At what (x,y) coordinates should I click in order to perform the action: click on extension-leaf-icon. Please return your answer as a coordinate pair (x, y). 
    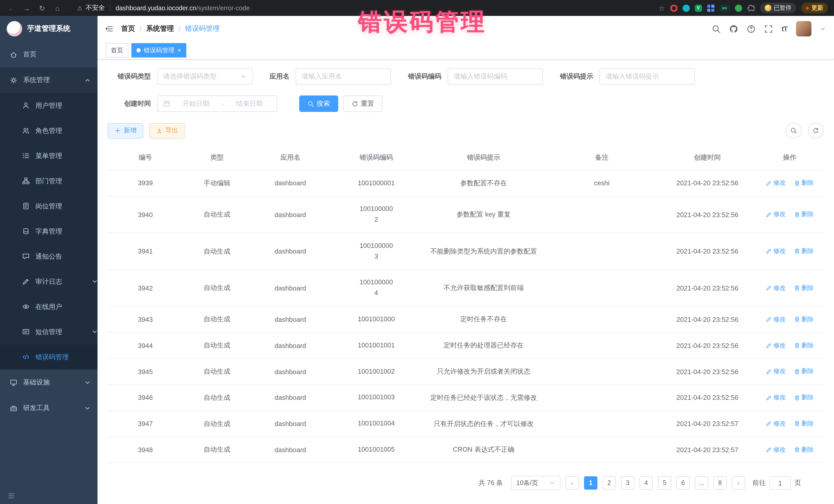
    Looking at the image, I should click on (739, 8).